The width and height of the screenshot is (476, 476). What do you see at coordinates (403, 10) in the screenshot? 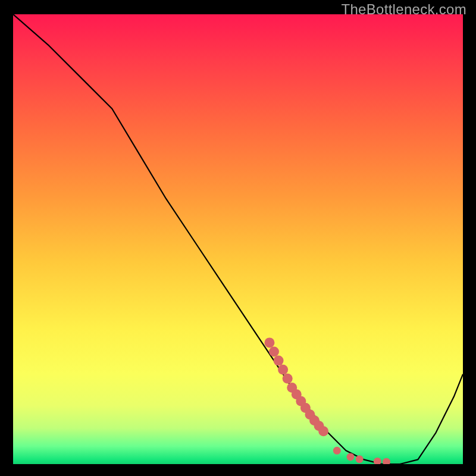
I see `watermark-text: TheBottleneck.com` at bounding box center [403, 10].